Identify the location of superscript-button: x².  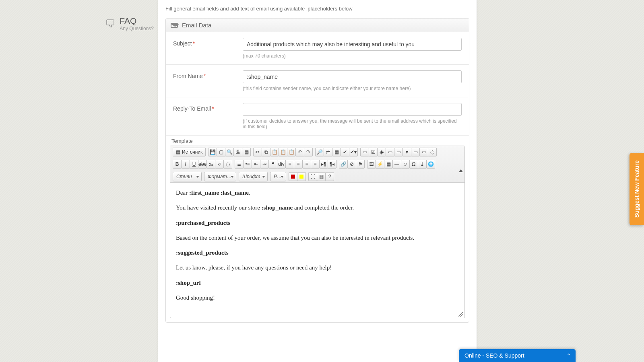
(219, 164).